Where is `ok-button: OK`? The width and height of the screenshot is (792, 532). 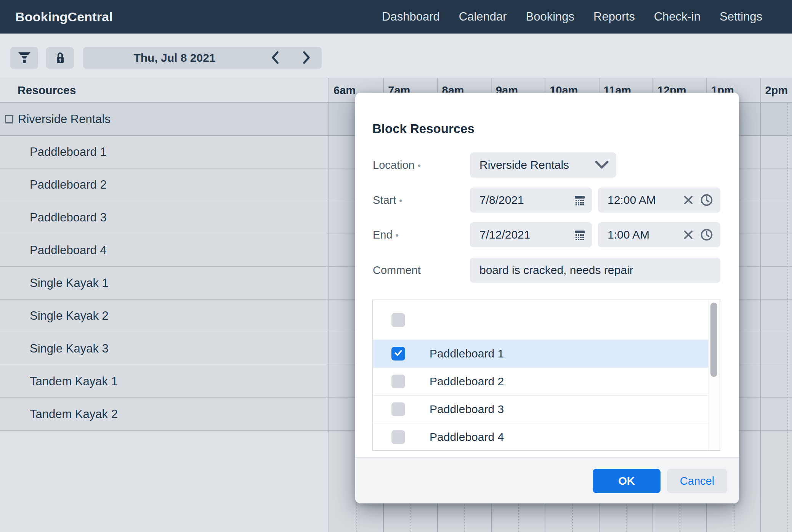
ok-button: OK is located at coordinates (627, 481).